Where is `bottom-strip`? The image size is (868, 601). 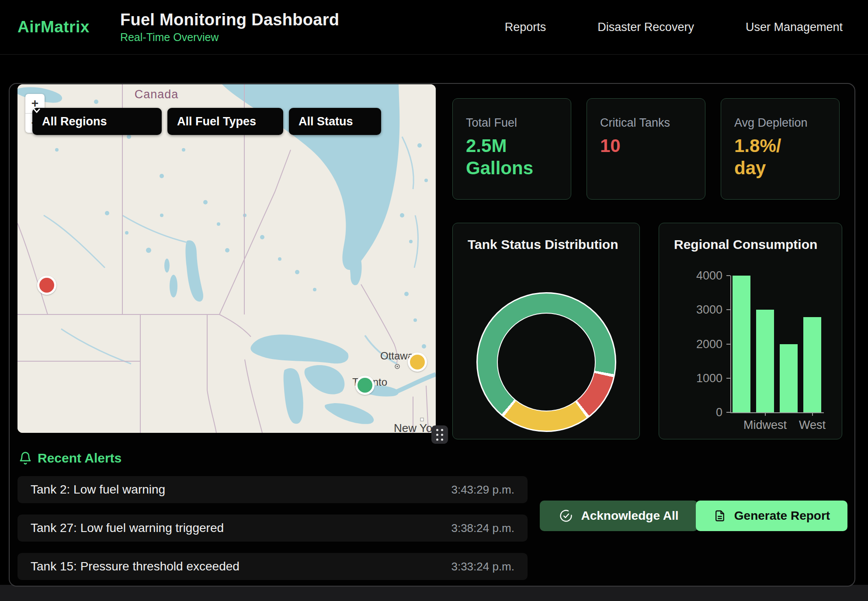
bottom-strip is located at coordinates (434, 593).